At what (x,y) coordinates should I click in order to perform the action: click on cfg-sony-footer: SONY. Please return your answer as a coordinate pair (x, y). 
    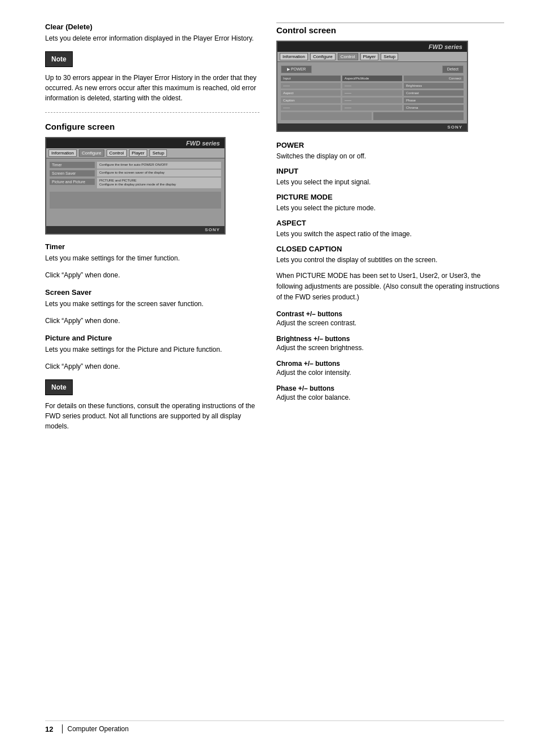
    Looking at the image, I should click on (135, 230).